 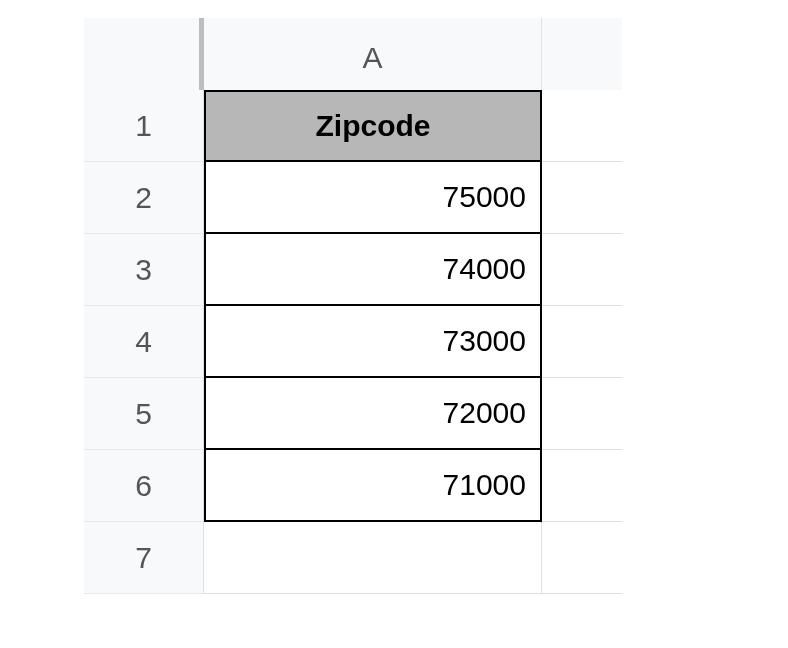 I want to click on cell-A5: 72000, so click(x=373, y=414).